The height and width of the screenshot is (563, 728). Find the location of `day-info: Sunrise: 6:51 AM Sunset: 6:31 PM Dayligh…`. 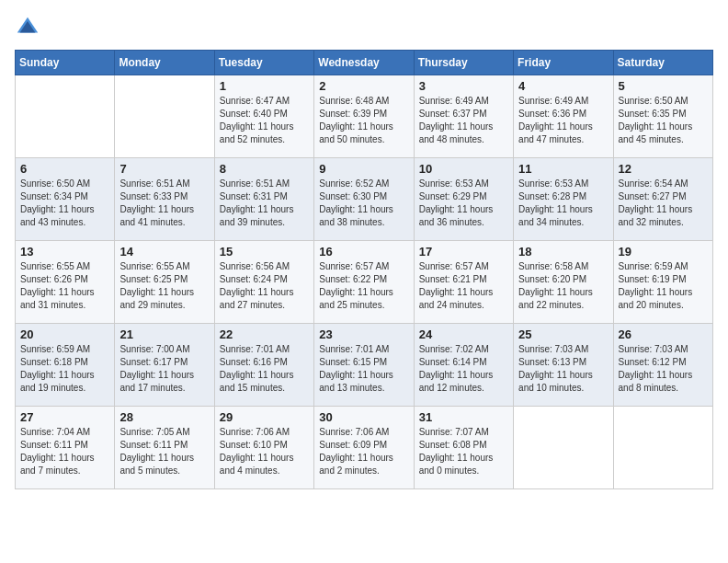

day-info: Sunrise: 6:51 AM Sunset: 6:31 PM Dayligh… is located at coordinates (265, 203).